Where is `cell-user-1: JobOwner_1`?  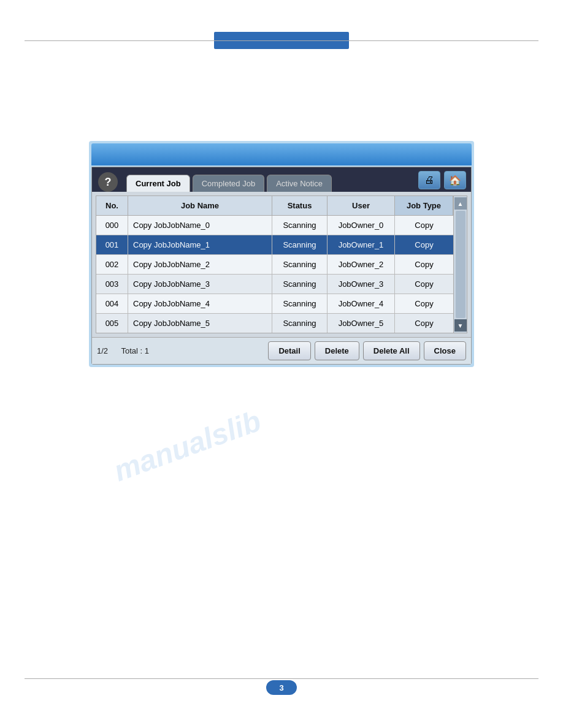
cell-user-1: JobOwner_1 is located at coordinates (361, 245).